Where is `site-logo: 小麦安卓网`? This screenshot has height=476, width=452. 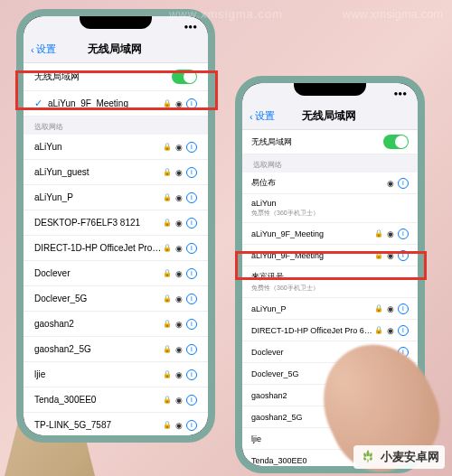
site-logo: 小麦安卓网 is located at coordinates (400, 457).